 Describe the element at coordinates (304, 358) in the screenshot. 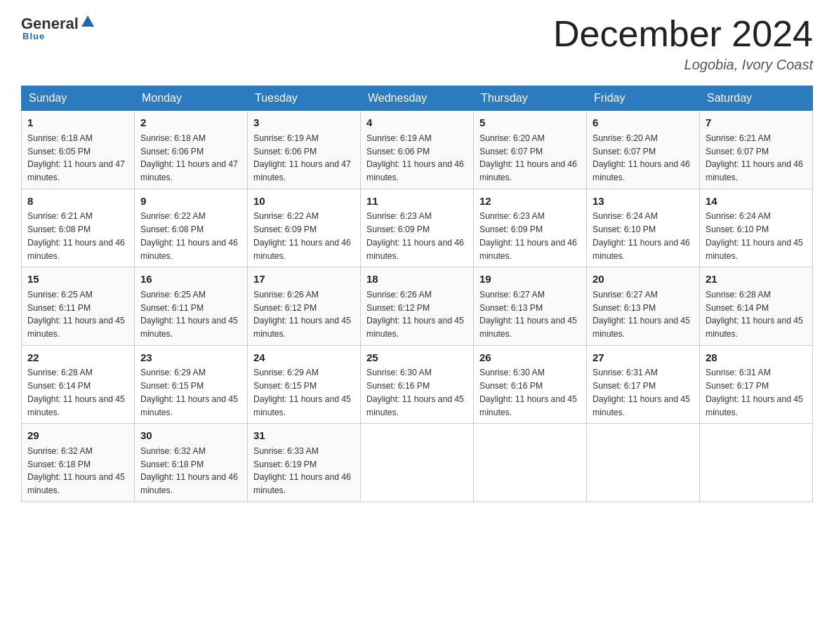

I see `day-number: 24` at that location.